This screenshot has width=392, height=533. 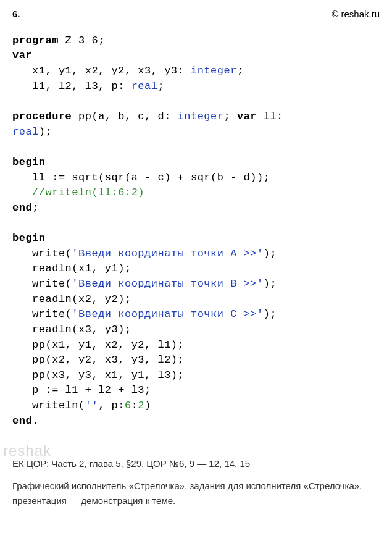 What do you see at coordinates (141, 178) in the screenshot?
I see `code-line-assign: ll := sqrt(sqr(a - c) + sqr(b - d));` at bounding box center [141, 178].